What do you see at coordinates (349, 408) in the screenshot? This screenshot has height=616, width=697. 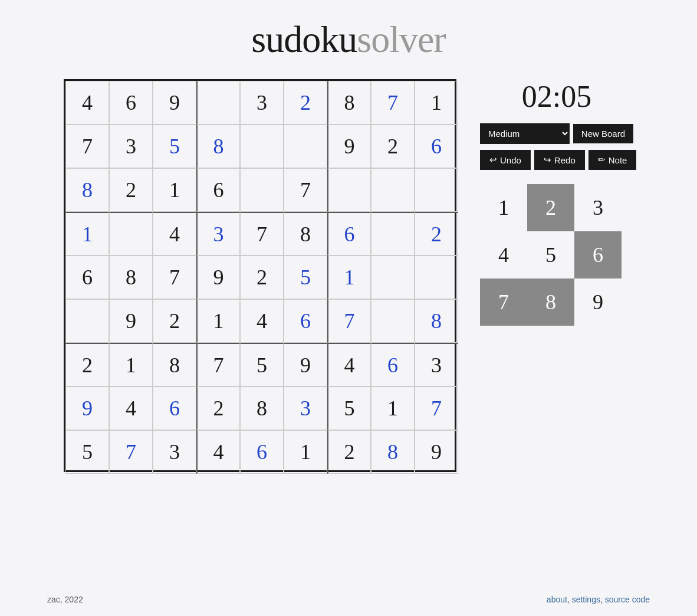 I see `cell-r7-c6: 5` at bounding box center [349, 408].